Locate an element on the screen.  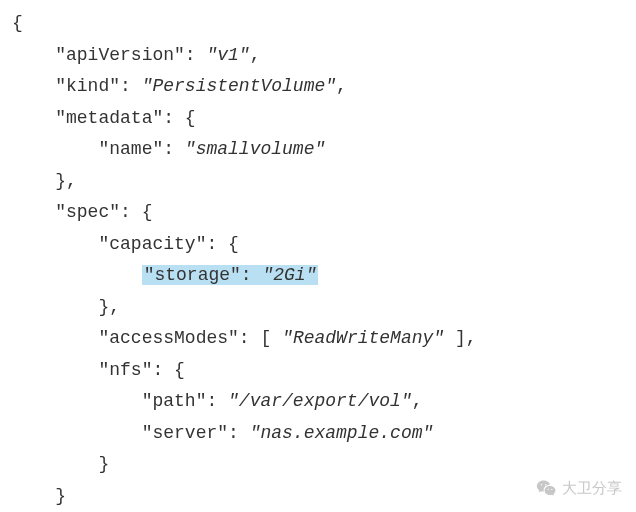
json-key: "kind" is located at coordinates (88, 86).